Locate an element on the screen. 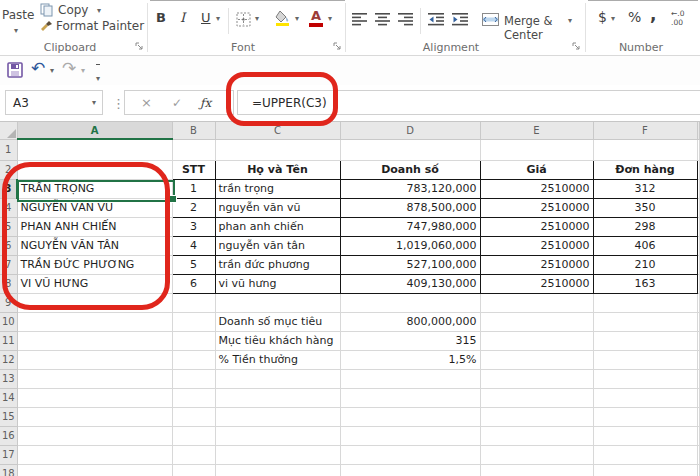 Image resolution: width=700 pixels, height=476 pixels. cell-B1 is located at coordinates (194, 150).